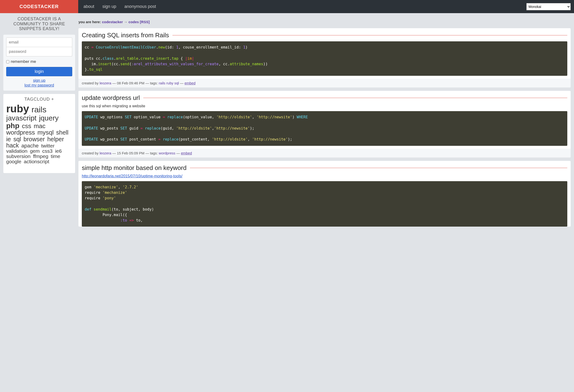 Image resolution: width=574 pixels, height=392 pixels. Describe the element at coordinates (14, 161) in the screenshot. I see `tag-google: google` at that location.